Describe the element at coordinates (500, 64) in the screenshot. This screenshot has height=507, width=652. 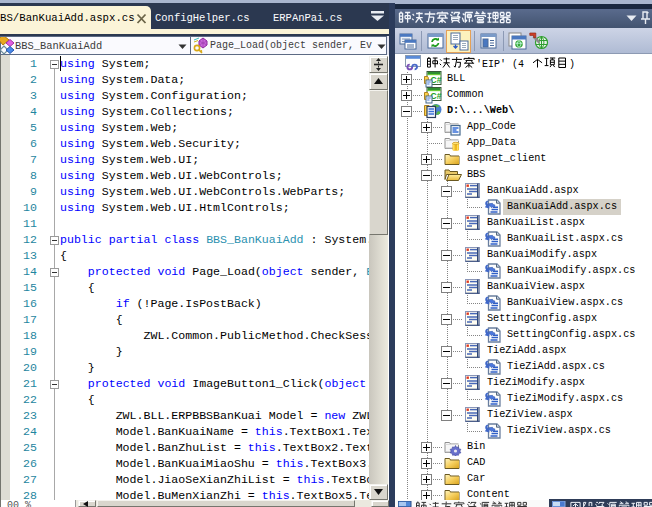
I see `svg-text: 'EIP' (4` at that location.